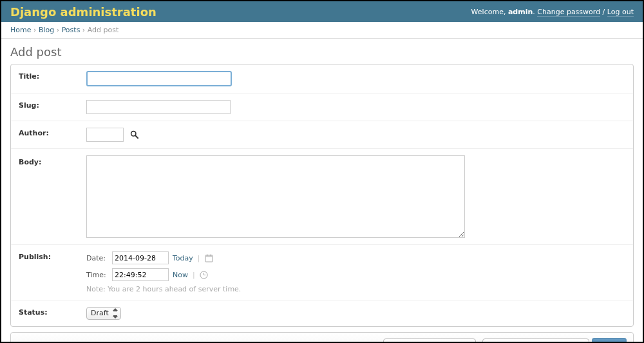  I want to click on time-sublabel: Time:, so click(97, 275).